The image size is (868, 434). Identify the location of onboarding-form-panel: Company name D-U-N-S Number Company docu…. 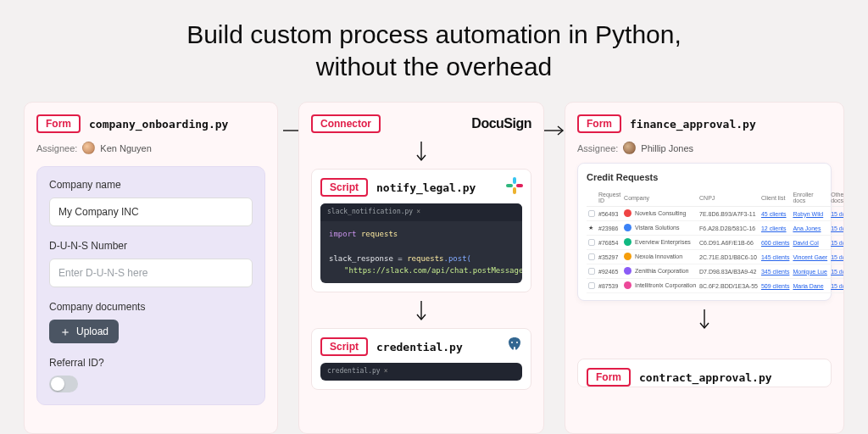
(151, 286).